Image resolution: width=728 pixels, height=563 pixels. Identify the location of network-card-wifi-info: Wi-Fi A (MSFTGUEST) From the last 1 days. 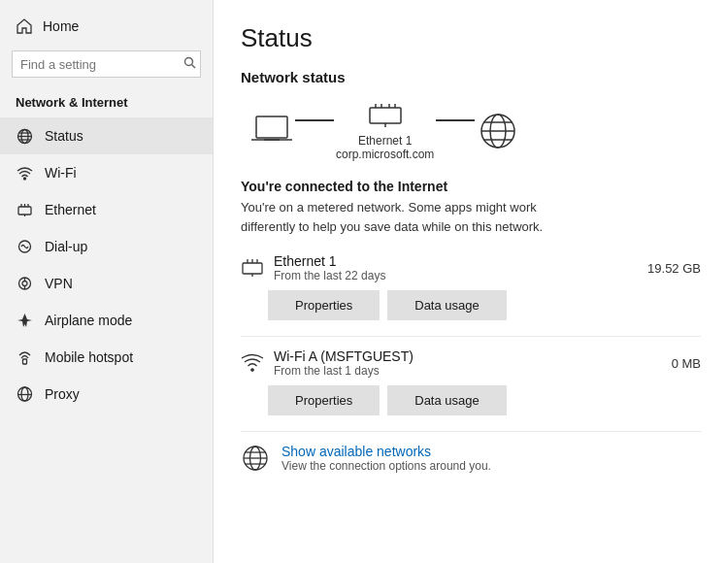
(468, 363).